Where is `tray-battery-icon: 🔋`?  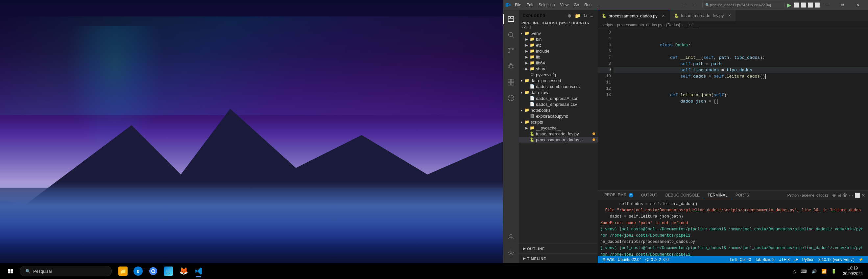 tray-battery-icon: 🔋 is located at coordinates (834, 271).